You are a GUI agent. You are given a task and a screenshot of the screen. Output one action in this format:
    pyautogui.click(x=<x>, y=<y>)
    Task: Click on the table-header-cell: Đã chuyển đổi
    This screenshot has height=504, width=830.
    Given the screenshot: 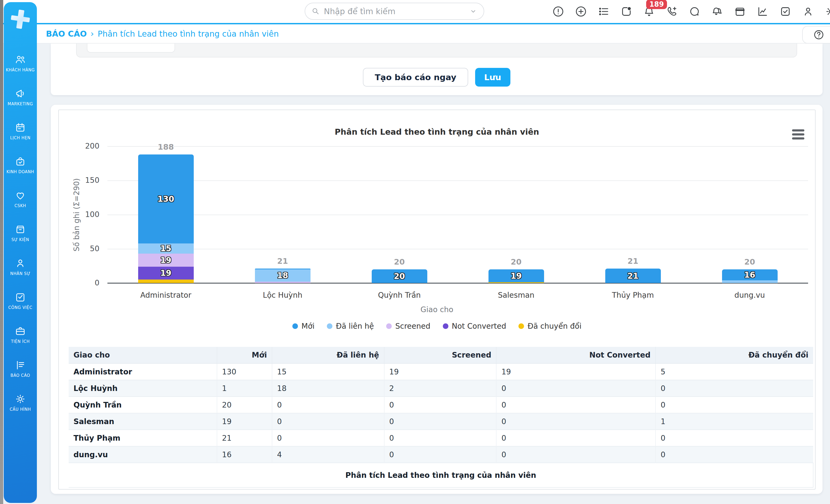 What is the action you would take?
    pyautogui.click(x=734, y=355)
    